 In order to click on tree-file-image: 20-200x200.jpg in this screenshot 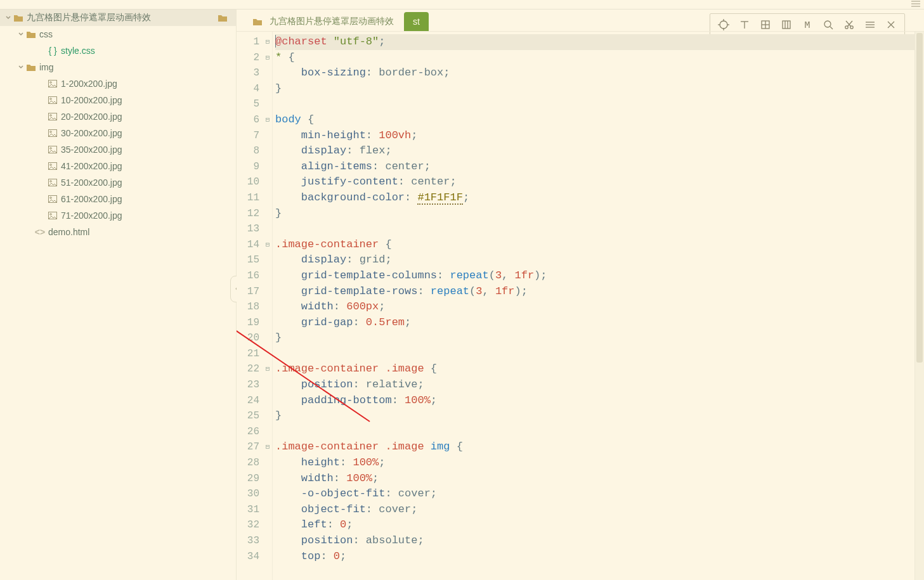, I will do `click(118, 117)`.